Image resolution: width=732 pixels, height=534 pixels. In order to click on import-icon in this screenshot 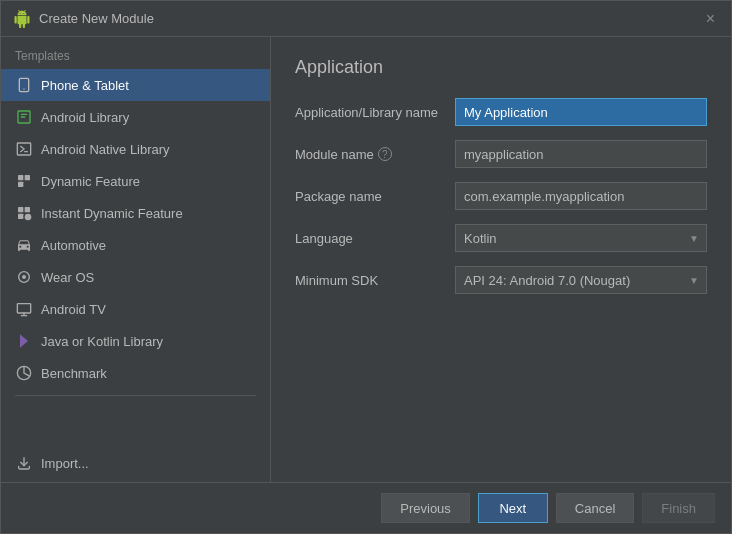, I will do `click(24, 463)`.